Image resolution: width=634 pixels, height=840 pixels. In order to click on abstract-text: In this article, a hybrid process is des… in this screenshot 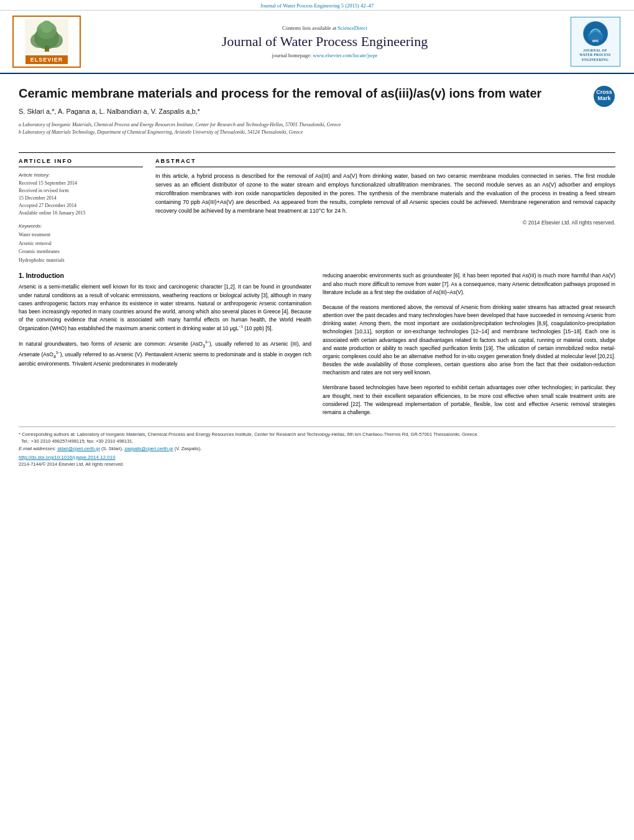, I will do `click(385, 194)`.